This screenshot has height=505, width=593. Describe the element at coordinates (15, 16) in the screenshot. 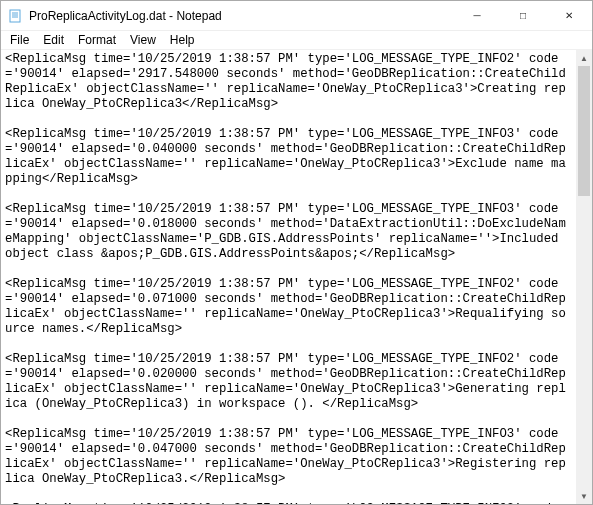

I see `notepad-icon` at that location.